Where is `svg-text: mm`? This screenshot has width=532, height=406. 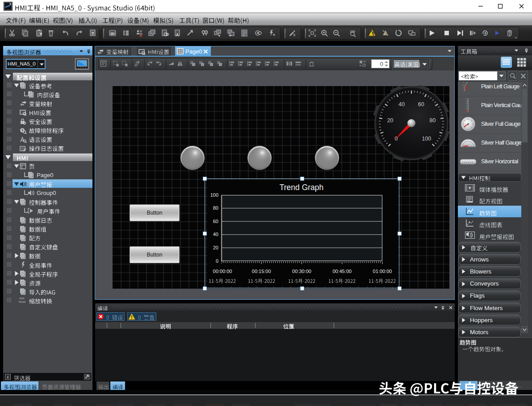 svg-text: mm is located at coordinates (22, 298).